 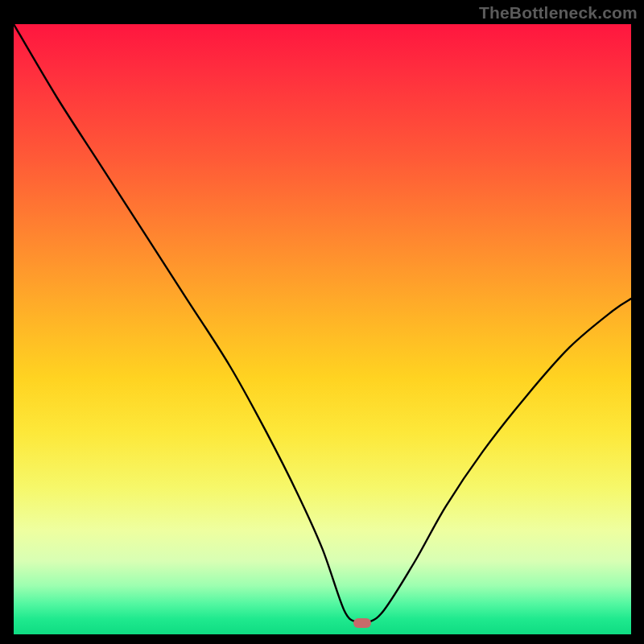 I want to click on optimal-point-marker, so click(x=362, y=623).